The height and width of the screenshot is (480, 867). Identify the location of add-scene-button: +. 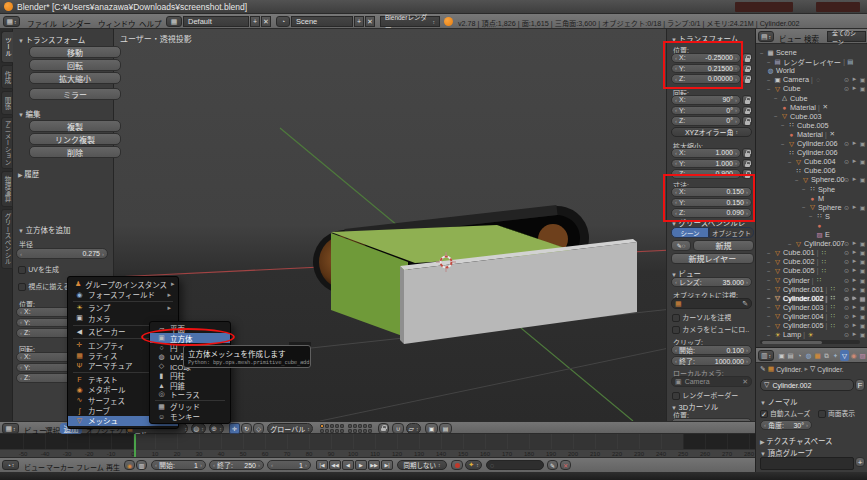
(359, 22).